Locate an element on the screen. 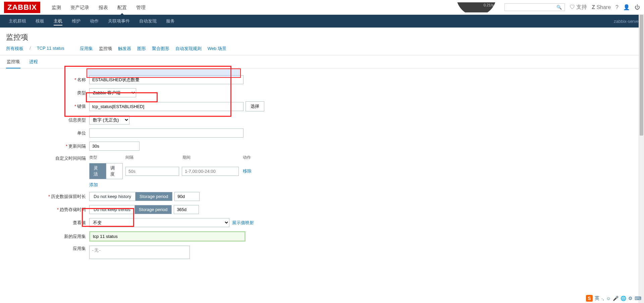 This screenshot has width=644, height=303. input-name is located at coordinates (166, 80).